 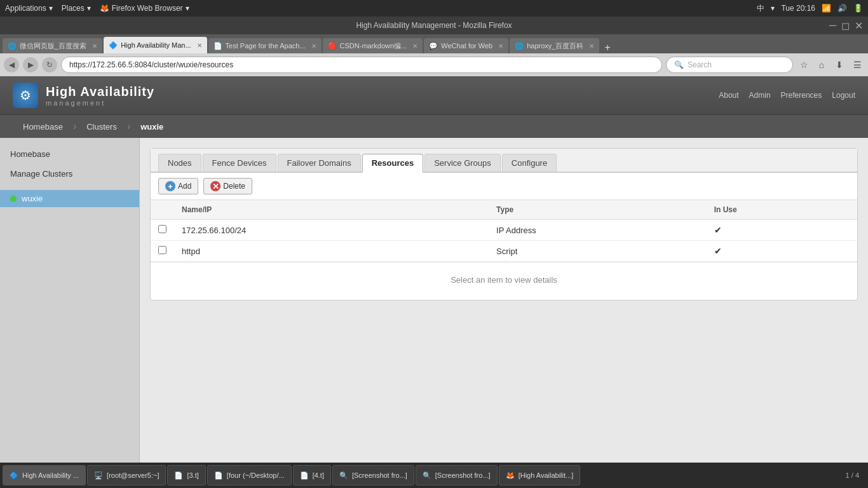 What do you see at coordinates (504, 280) in the screenshot?
I see `details-placeholder-text: Select an item to view details` at bounding box center [504, 280].